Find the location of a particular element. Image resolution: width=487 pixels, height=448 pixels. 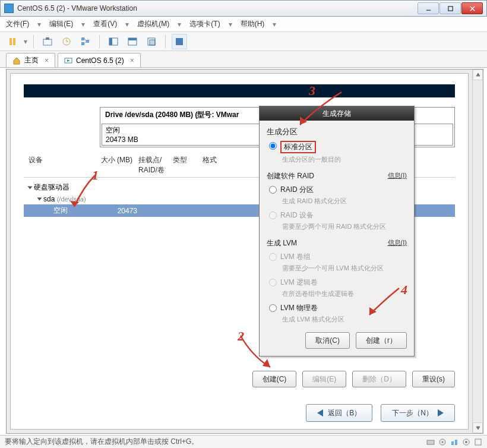

opt-standard-hint: 生成分区的一般目的 is located at coordinates (311, 159).